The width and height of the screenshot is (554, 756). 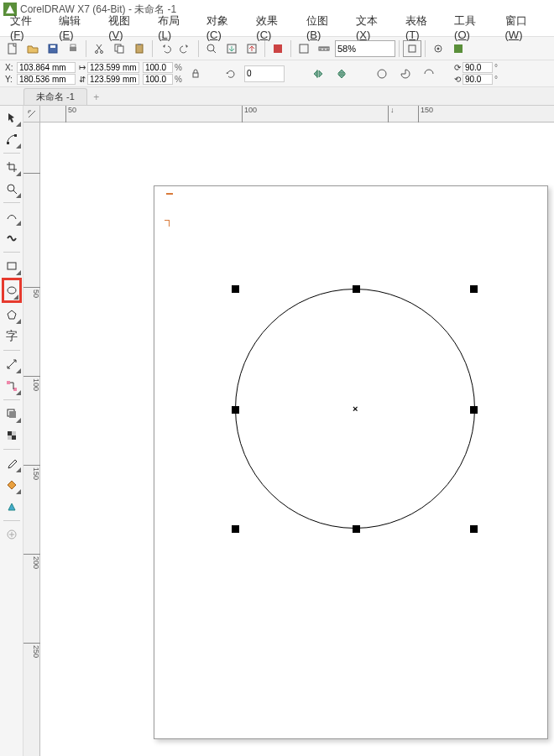 What do you see at coordinates (235, 409) in the screenshot?
I see `selection-handle-w` at bounding box center [235, 409].